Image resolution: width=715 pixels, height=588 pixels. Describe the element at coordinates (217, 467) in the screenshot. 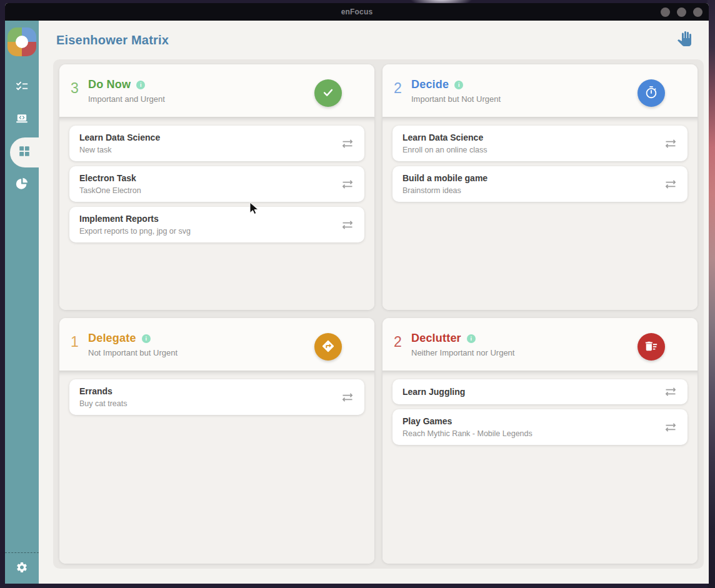

I see `quadrant-task-list: Errands Buy cat treats` at that location.